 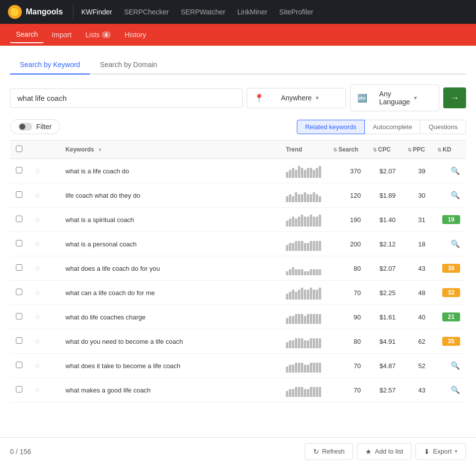 What do you see at coordinates (35, 127) in the screenshot?
I see `filter-button: Filter` at bounding box center [35, 127].